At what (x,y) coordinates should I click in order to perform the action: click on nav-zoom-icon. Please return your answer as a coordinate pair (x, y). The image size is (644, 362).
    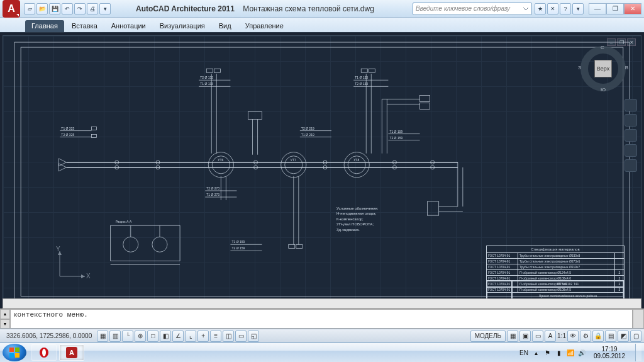
    Looking at the image, I should click on (631, 135).